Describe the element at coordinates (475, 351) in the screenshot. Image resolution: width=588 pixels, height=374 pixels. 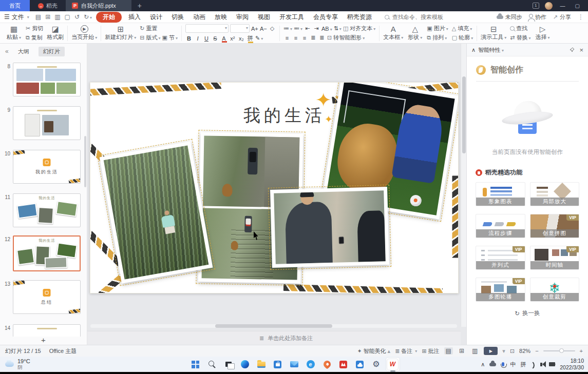
I see `reading-view-button: ▥` at that location.